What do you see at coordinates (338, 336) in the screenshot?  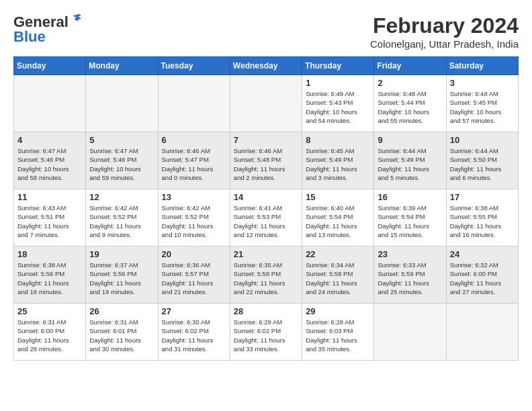 I see `day-info: Sunrise: 6:28 AM Sunset: 6:03 PM Dayligh…` at bounding box center [338, 336].